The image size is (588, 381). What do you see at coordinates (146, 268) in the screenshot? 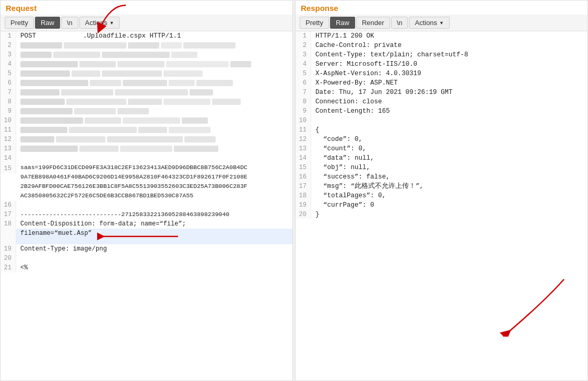
I see `code-line: 21 <%` at bounding box center [146, 268].